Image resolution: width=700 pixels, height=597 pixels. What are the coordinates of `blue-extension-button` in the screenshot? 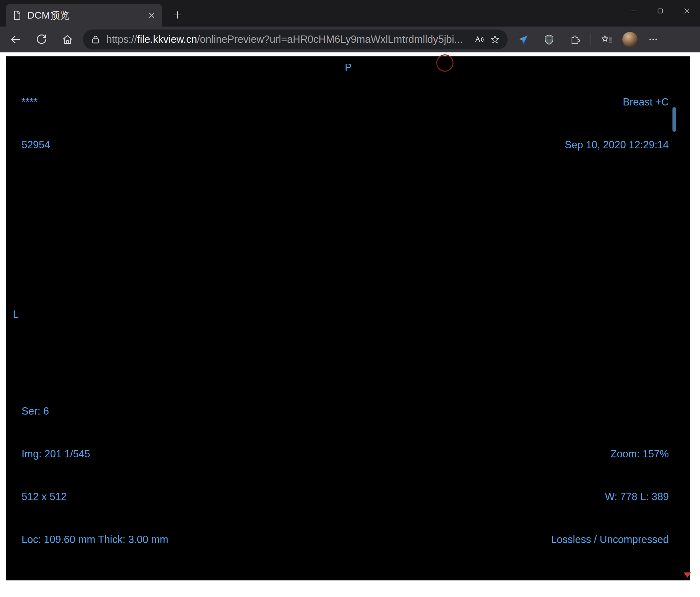 It's located at (523, 39).